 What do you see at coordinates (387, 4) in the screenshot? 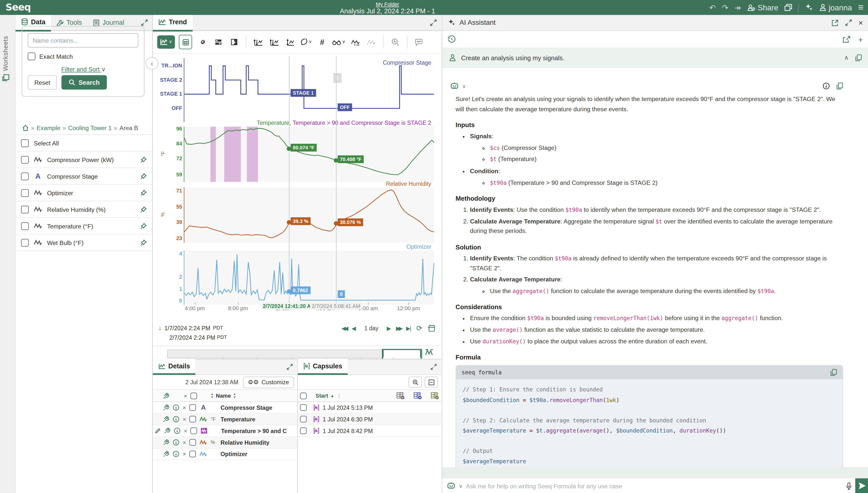
I see `folder-breadcrumb-link: My Folder` at bounding box center [387, 4].